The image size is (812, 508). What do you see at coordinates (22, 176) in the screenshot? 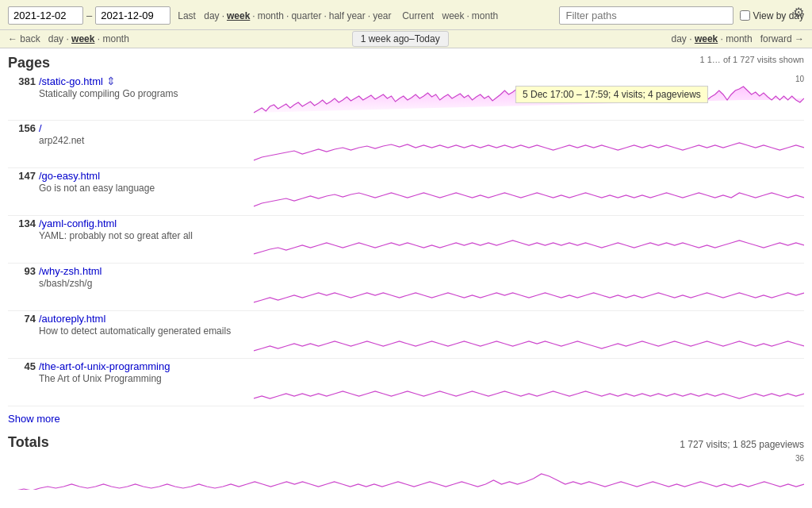
I see `page-count-3: 147` at bounding box center [22, 176].